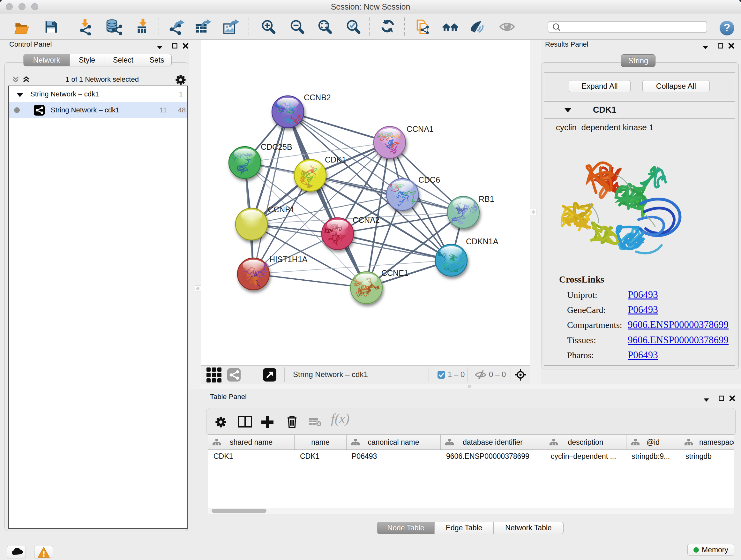  Describe the element at coordinates (281, 209) in the screenshot. I see `svg-text: CCNB1` at that location.